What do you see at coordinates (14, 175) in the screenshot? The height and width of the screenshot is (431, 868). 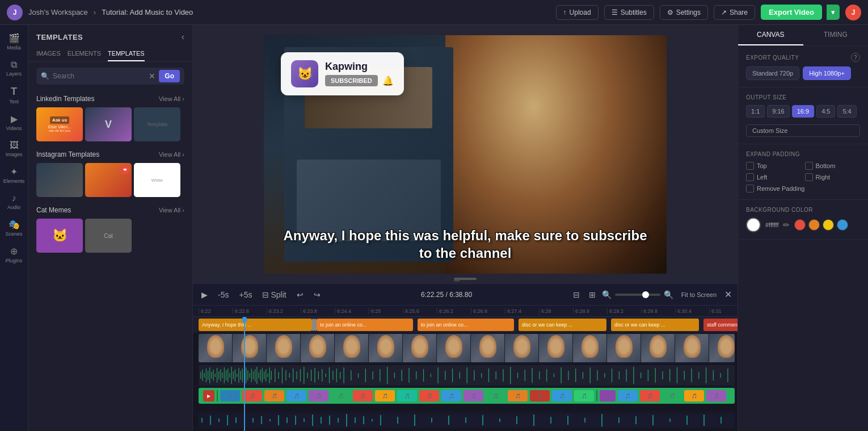 I see `sidebar-item-elements: ✦ Elements` at bounding box center [14, 175].